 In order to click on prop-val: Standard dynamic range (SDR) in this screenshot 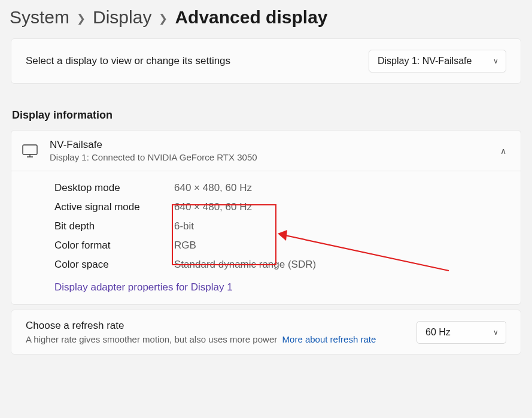, I will do `click(245, 265)`.